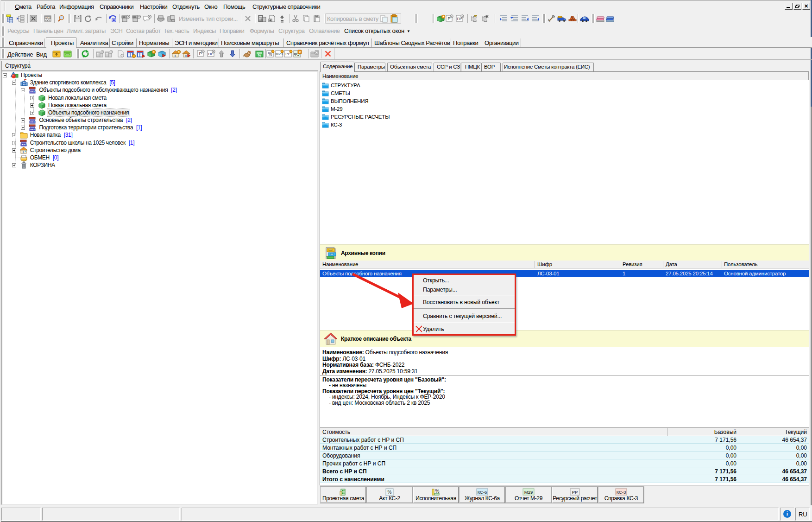 The image size is (812, 522). What do you see at coordinates (529, 492) in the screenshot?
I see `svg-text: М29` at bounding box center [529, 492].